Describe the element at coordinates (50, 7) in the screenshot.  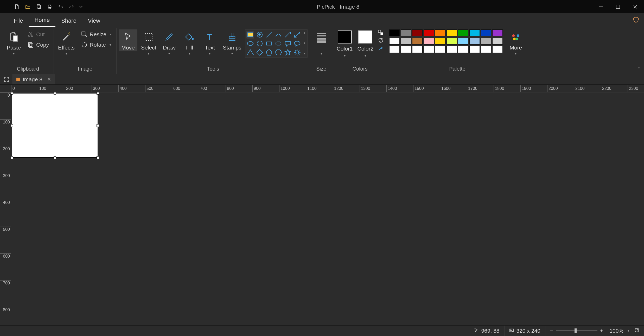
I see `print-icon` at that location.